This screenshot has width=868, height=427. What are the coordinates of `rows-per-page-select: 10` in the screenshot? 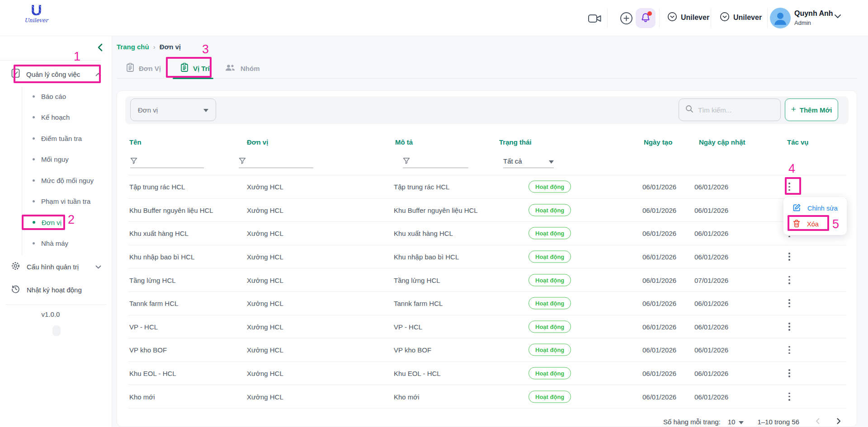 It's located at (736, 422).